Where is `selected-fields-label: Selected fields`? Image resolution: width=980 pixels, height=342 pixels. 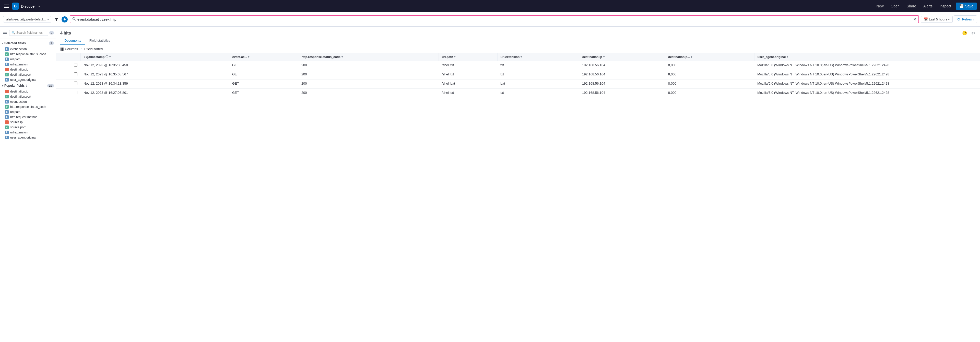
selected-fields-label: Selected fields is located at coordinates (15, 43).